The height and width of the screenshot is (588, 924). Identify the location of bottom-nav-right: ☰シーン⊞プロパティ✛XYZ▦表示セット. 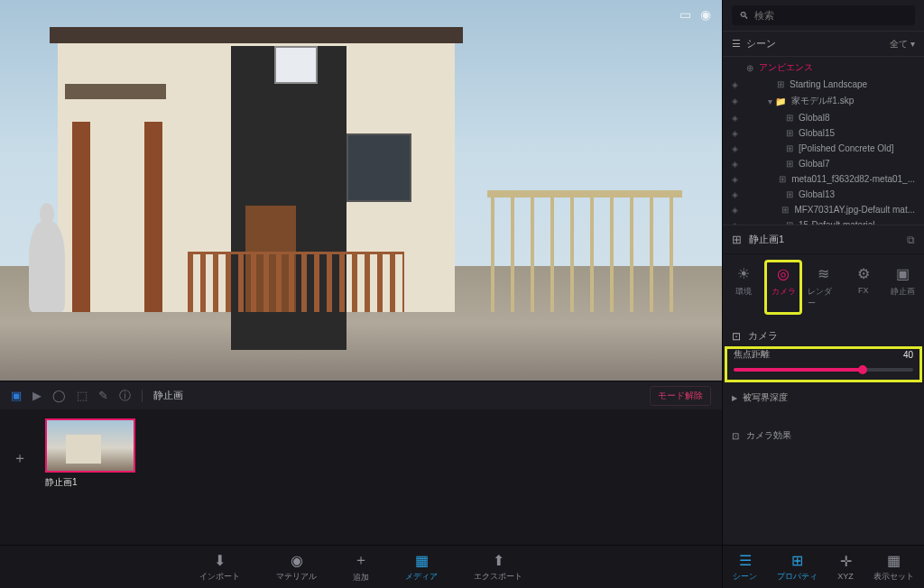
(823, 566).